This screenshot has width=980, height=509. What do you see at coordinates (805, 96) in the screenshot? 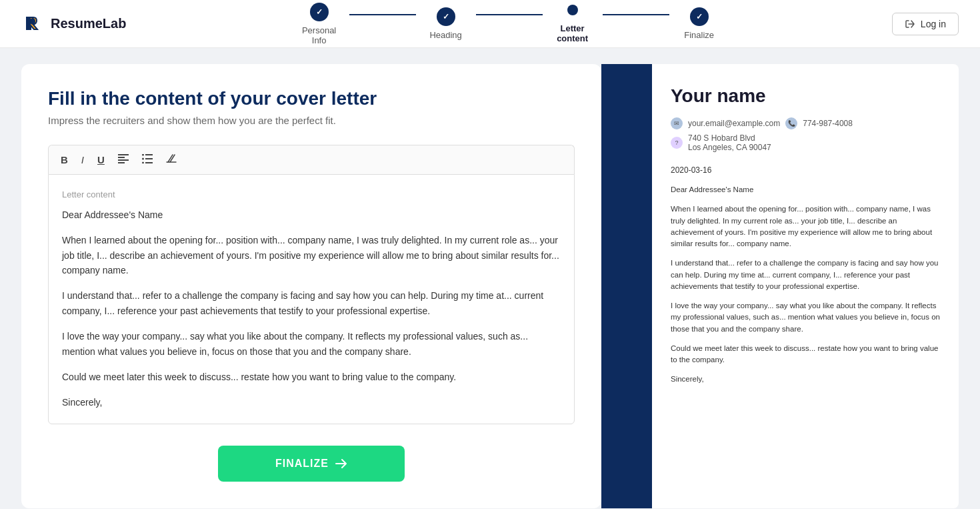
I see `preview-name: Your name` at bounding box center [805, 96].